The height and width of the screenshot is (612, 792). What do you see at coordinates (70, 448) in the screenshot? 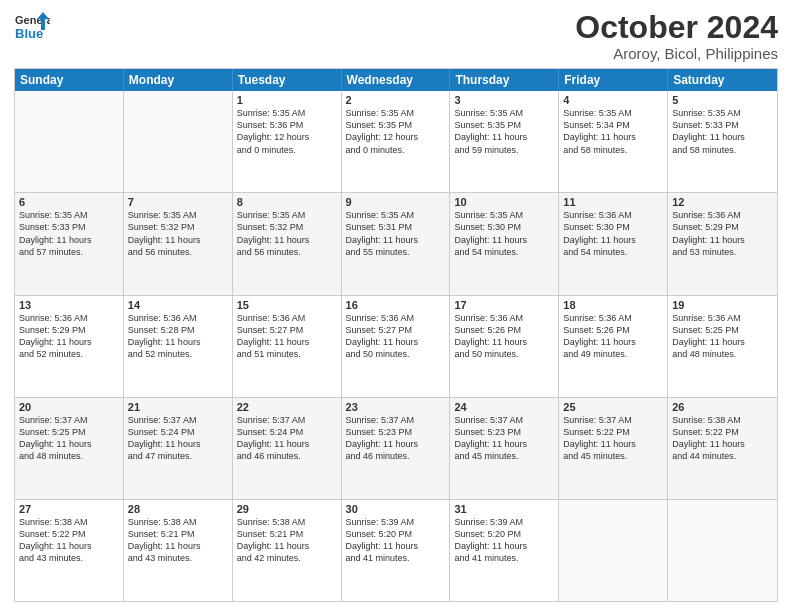
I see `calendar-cell: 20Sunrise: 5:37 AM Sunset: 5:25 PM Dayli…` at bounding box center [70, 448].